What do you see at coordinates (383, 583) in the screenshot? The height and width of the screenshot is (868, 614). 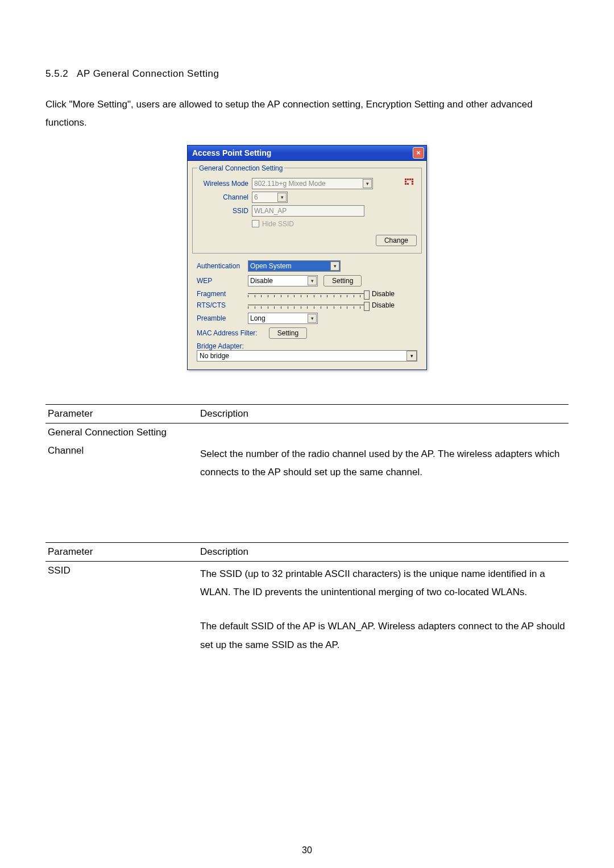 I see `desc-paragraph: The SSID (up to 32 printable ASCII chara…` at bounding box center [383, 583].